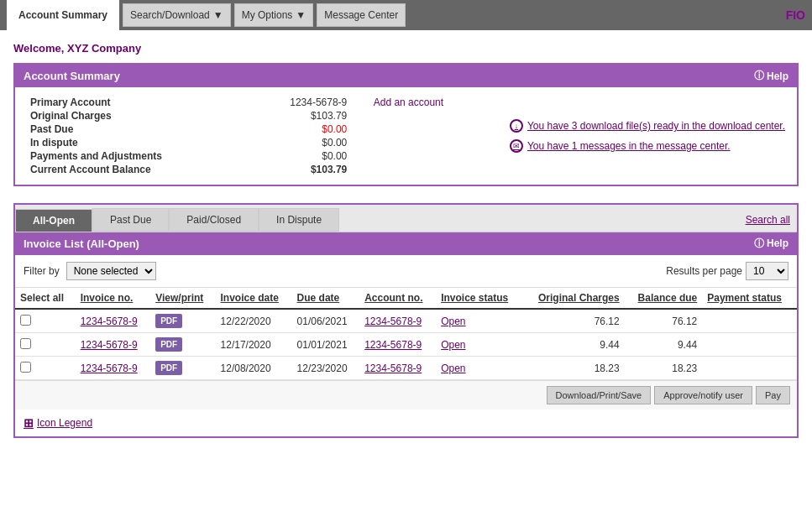 This screenshot has height=506, width=812. Describe the element at coordinates (398, 321) in the screenshot. I see `account-no-cell-0: 1234-5678-9` at that location.